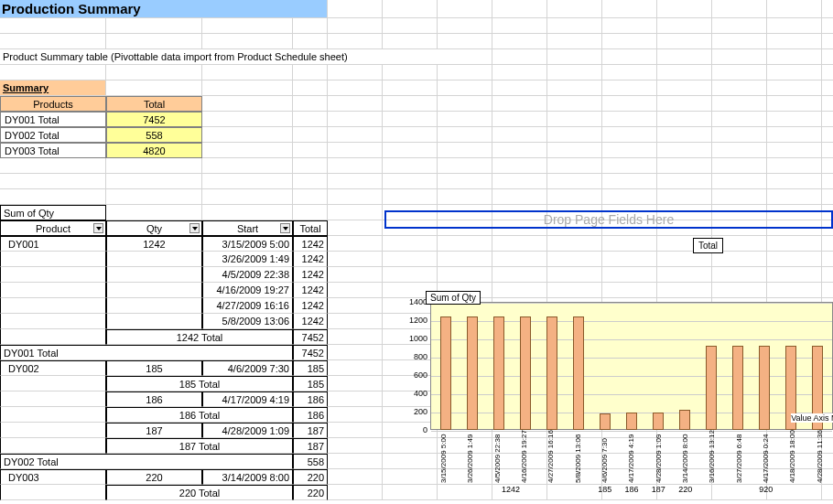  I want to click on xtick: 4/16/2009 19:27, so click(524, 457).